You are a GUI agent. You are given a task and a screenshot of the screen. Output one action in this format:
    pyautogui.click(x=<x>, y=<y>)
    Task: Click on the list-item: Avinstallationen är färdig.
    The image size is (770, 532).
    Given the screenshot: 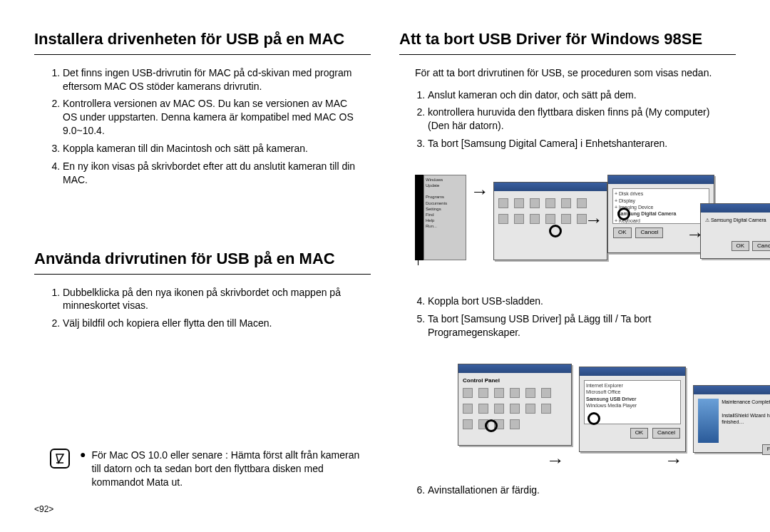 What is the action you would take?
    pyautogui.click(x=582, y=491)
    